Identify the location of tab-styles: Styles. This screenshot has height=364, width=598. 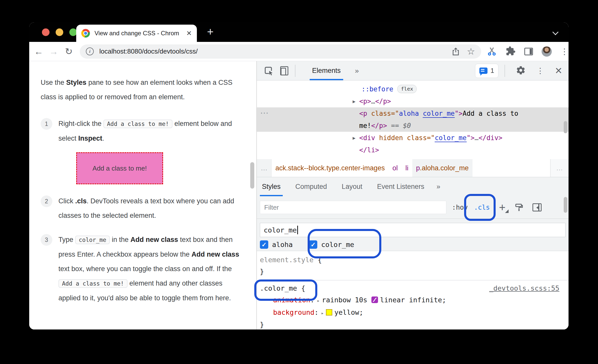
(271, 187).